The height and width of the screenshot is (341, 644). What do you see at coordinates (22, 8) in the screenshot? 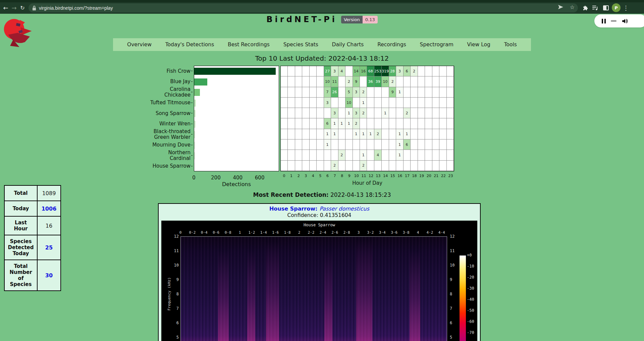
I see `reload-icon: ↻` at bounding box center [22, 8].